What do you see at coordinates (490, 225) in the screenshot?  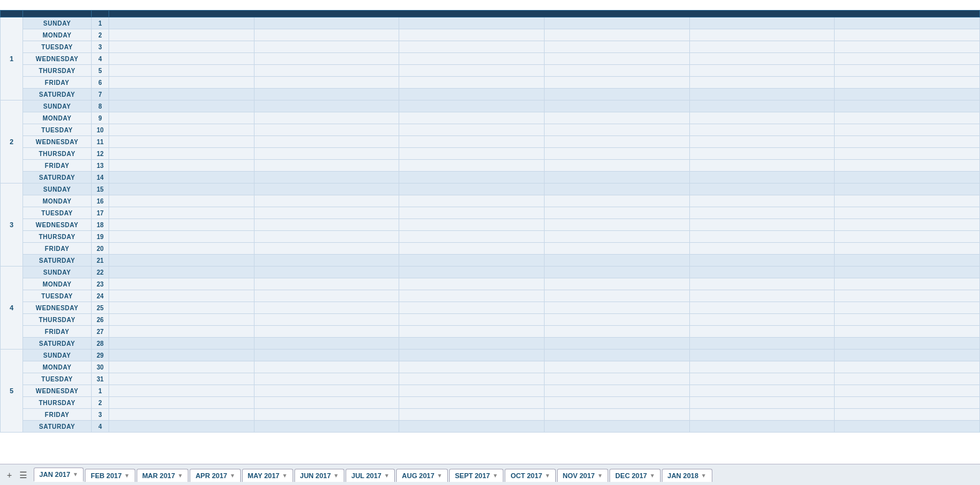 I see `table-row: WEDNESDAY18` at bounding box center [490, 225].